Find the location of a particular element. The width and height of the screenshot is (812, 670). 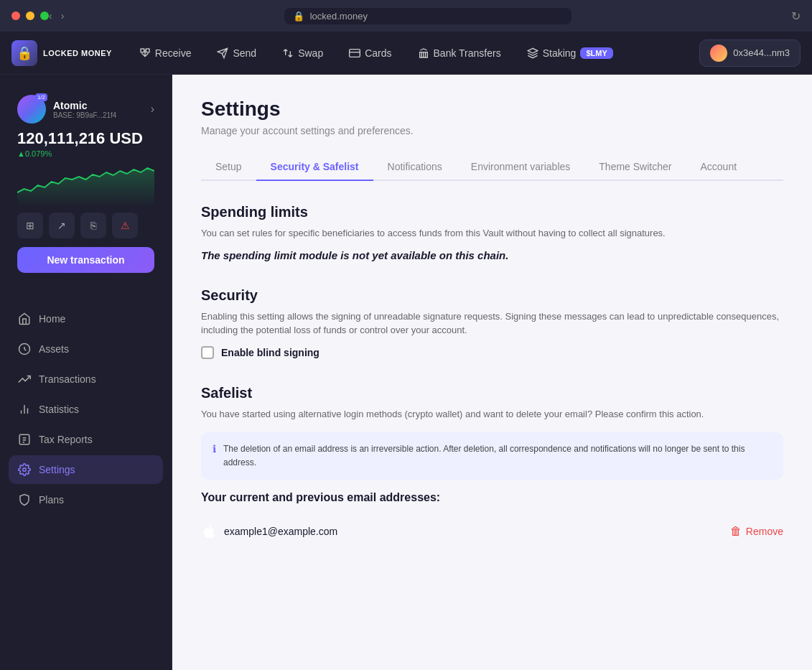

swap-nav-item: Swap is located at coordinates (303, 53).